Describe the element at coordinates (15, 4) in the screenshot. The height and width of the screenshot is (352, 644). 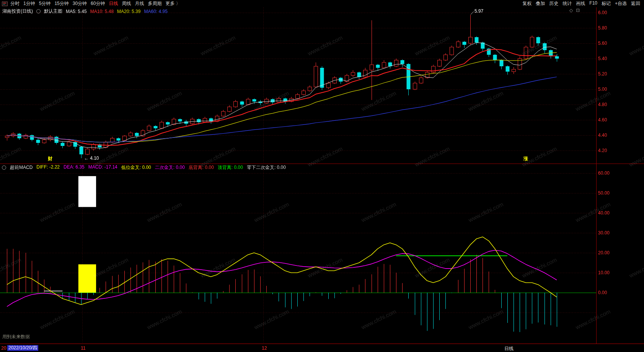
I see `menu-item-period: 分时` at that location.